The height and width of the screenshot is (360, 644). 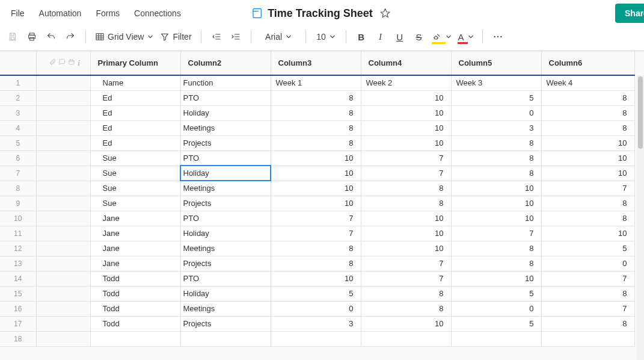 What do you see at coordinates (124, 37) in the screenshot?
I see `grid-view-button: Grid View` at bounding box center [124, 37].